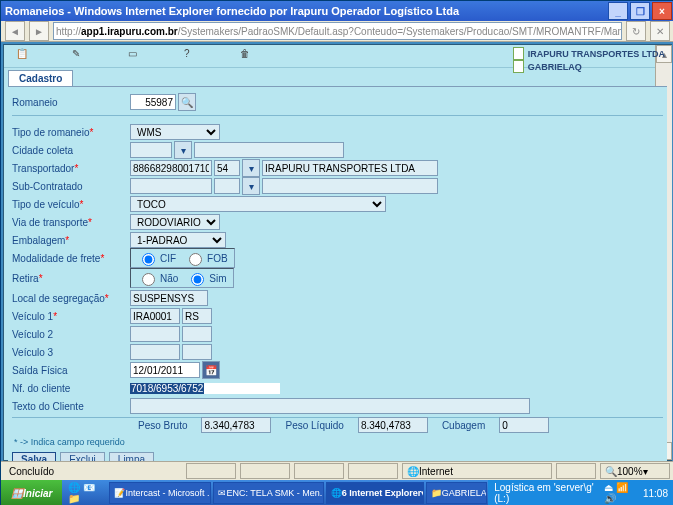 Image resolution: width=673 pixels, height=505 pixels. Describe the element at coordinates (183, 150) in the screenshot. I see `cidade-lookup-button: ▾` at that location.